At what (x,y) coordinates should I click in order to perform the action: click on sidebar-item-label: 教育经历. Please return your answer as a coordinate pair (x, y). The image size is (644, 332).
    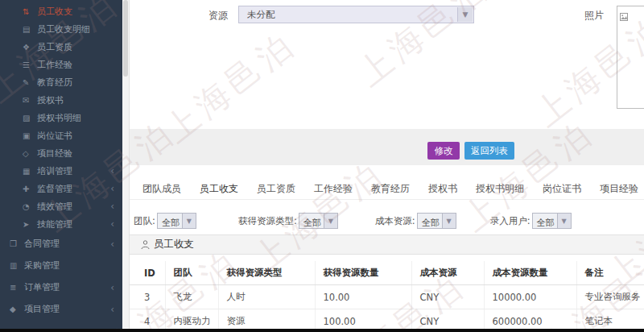
    Looking at the image, I should click on (55, 82).